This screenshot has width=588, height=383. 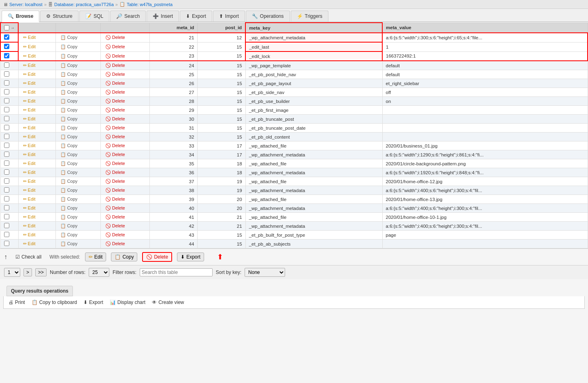 I want to click on page-next-button: >, so click(x=28, y=272).